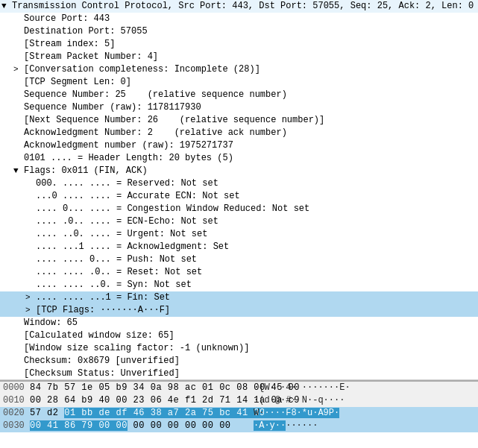  What do you see at coordinates (113, 107) in the screenshot?
I see `tree-label: Sequence Number (raw): 1178117930` at bounding box center [113, 107].